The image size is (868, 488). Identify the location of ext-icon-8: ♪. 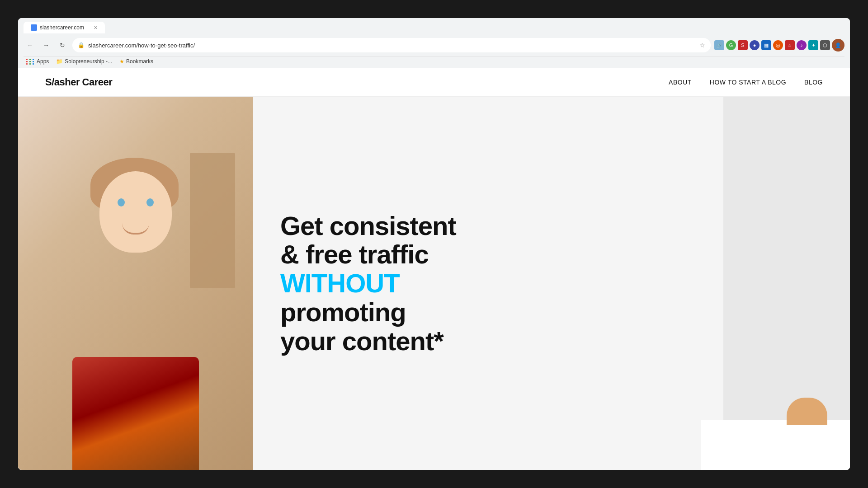
(802, 45).